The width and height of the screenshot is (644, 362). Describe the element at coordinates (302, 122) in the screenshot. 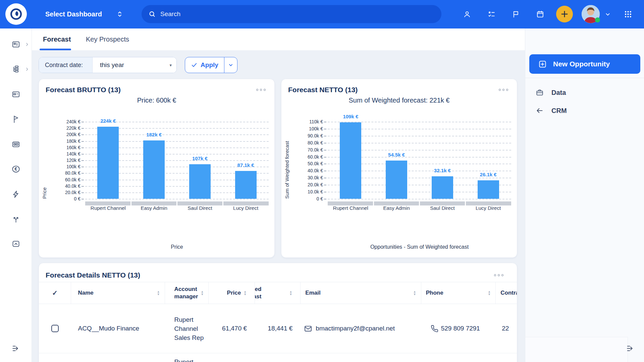

I see `y-tick-label: 110k €` at that location.